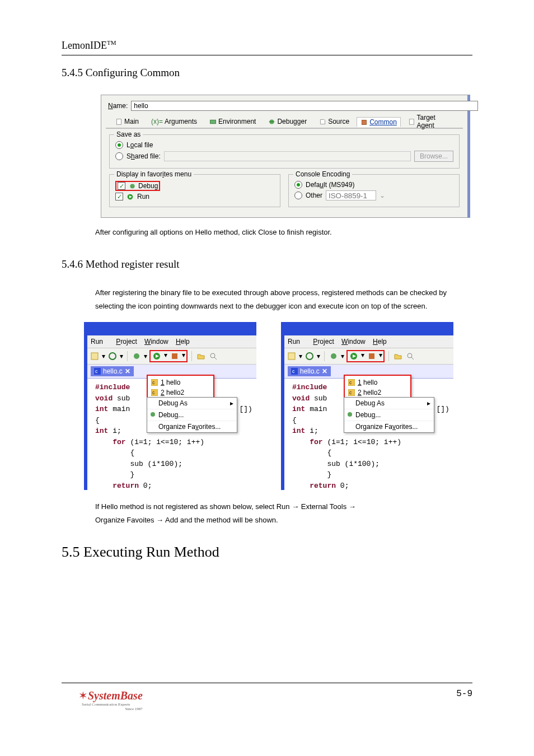  Describe the element at coordinates (157, 122) in the screenshot. I see `args-icon: (x)=` at that location.